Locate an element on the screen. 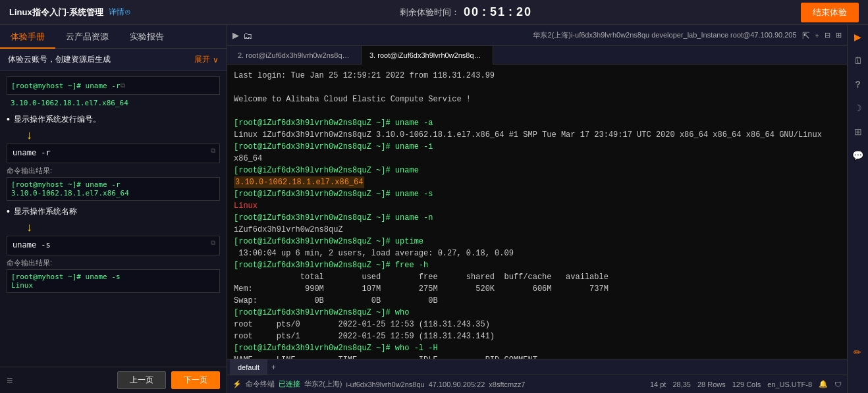 This screenshot has height=393, width=868. connected-label: 已连接 is located at coordinates (290, 384).